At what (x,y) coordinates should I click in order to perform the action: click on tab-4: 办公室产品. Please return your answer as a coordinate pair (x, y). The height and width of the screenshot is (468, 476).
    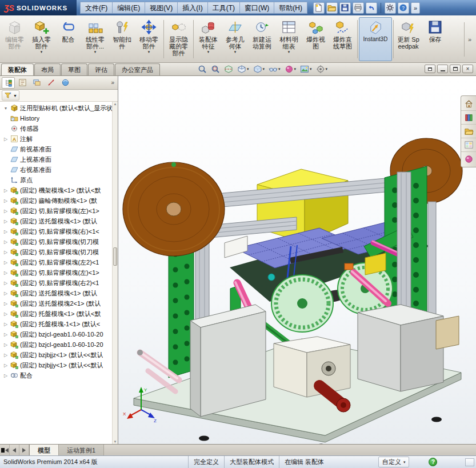
    Looking at the image, I should click on (137, 70).